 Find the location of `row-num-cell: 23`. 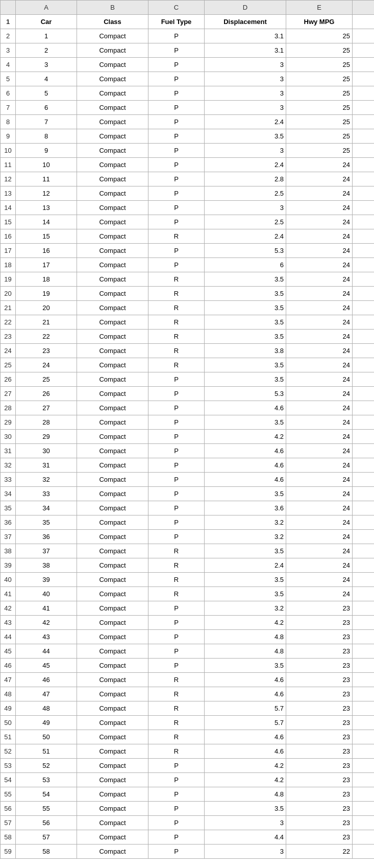

row-num-cell: 23 is located at coordinates (8, 337).